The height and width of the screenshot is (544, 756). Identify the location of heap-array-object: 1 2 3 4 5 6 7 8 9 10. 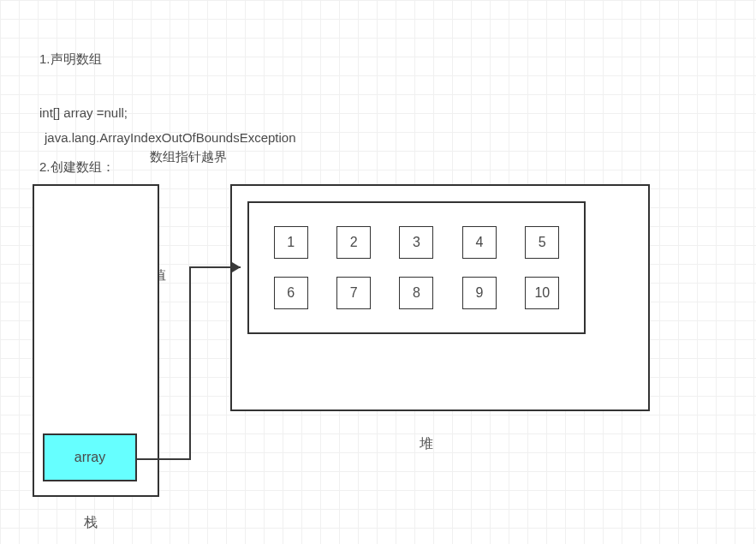
(416, 267).